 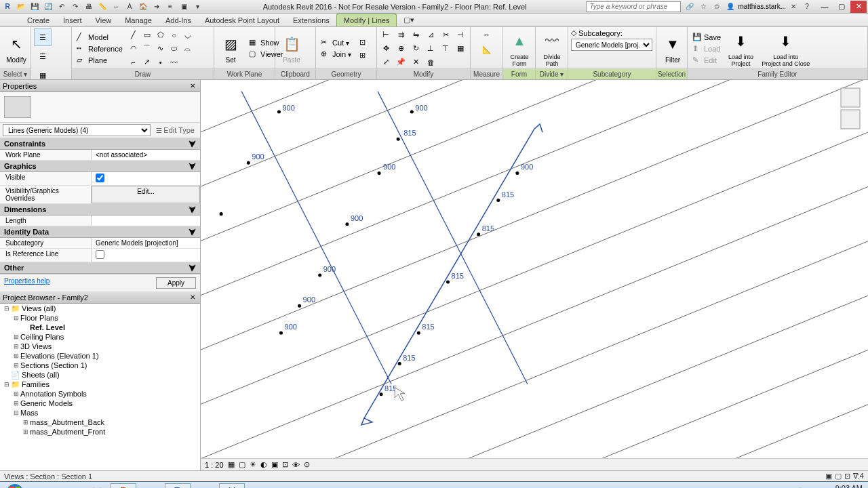 I want to click on create-form-button: ▲ Create Form, so click(x=519, y=49).